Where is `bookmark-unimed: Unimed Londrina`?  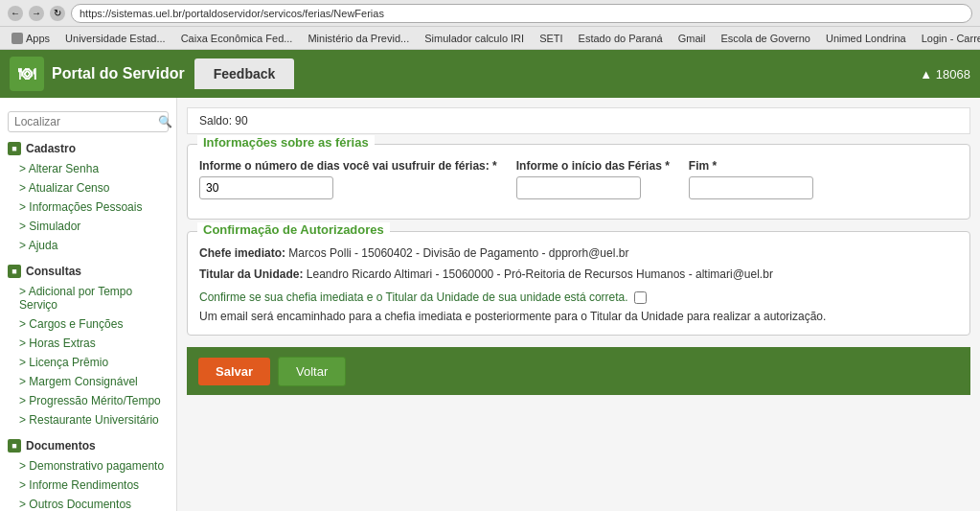
bookmark-unimed: Unimed Londrina is located at coordinates (866, 38).